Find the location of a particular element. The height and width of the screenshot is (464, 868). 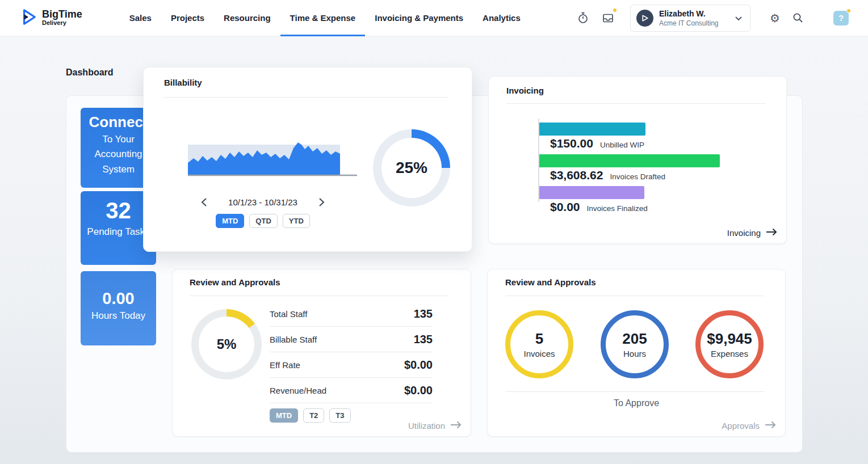

bar-amount: $0.00 is located at coordinates (565, 207).